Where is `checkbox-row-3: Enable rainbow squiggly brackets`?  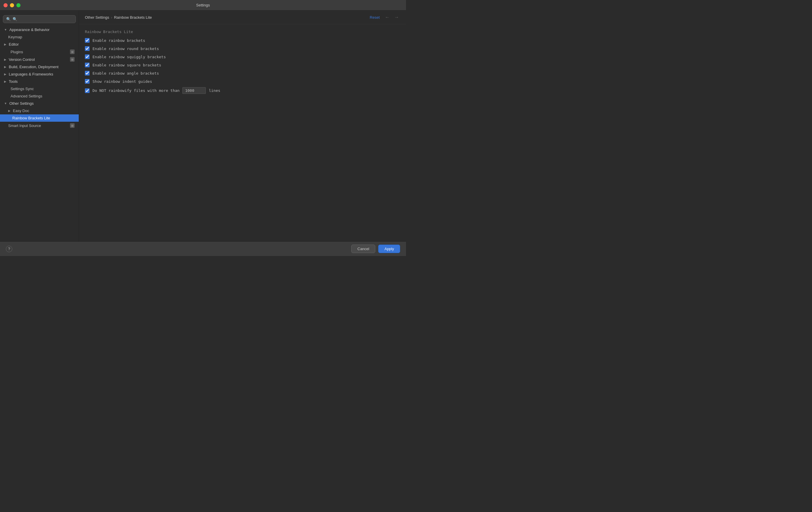
checkbox-row-3: Enable rainbow squiggly brackets is located at coordinates (243, 57).